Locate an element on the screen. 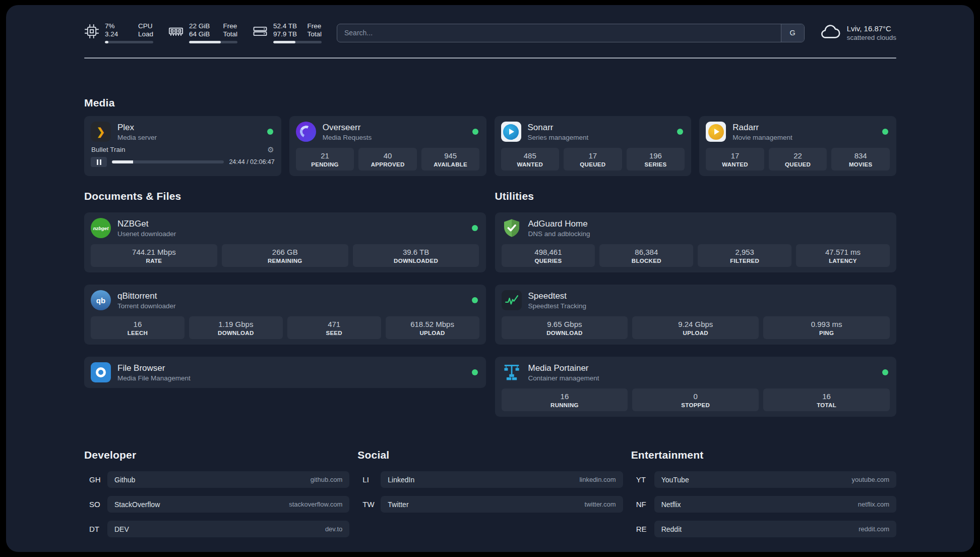 This screenshot has height=557, width=980. service-subtitle: Movie management is located at coordinates (762, 137).